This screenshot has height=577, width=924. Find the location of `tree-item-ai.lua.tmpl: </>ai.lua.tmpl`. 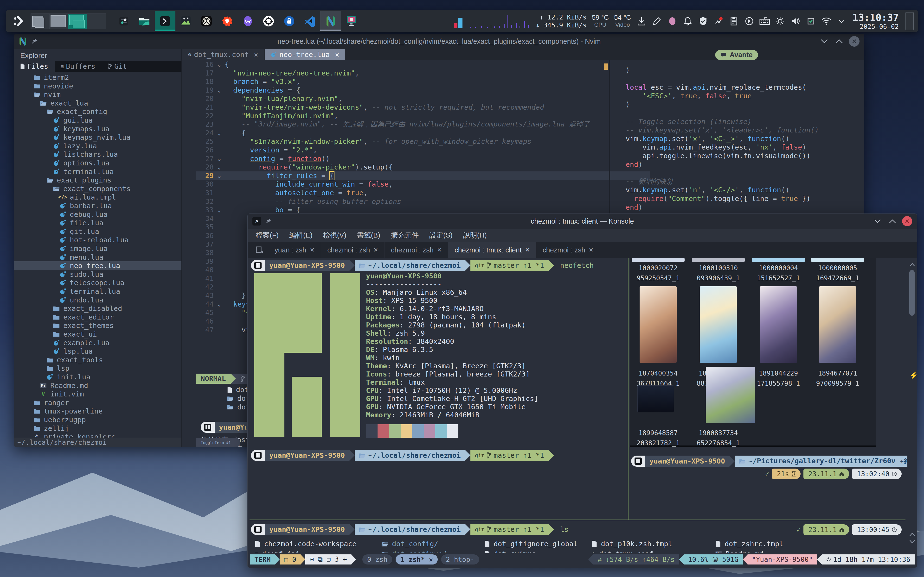

tree-item-ai.lua.tmpl: </>ai.lua.tmpl is located at coordinates (98, 197).